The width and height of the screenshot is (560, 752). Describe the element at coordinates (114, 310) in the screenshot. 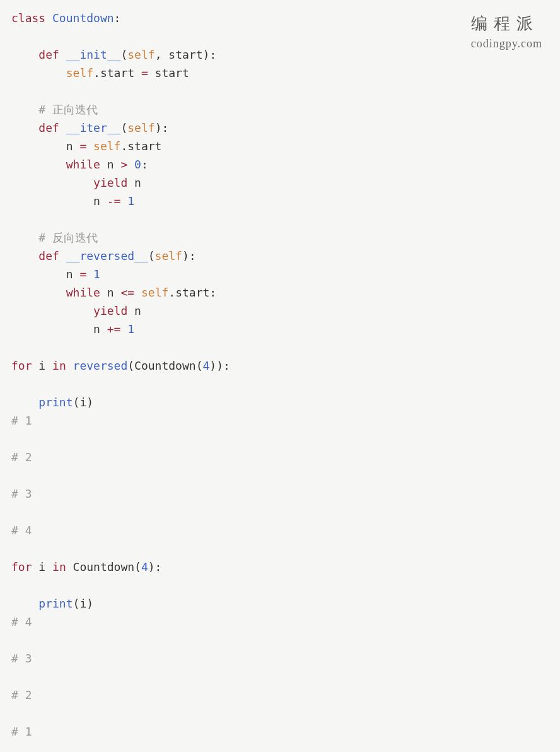

I see `code-token: yield` at that location.